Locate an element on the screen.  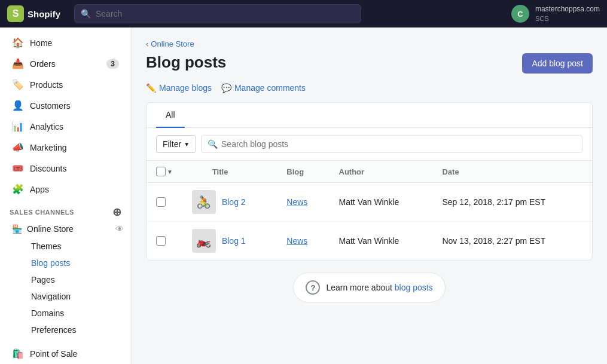
navigation-label: Navigation is located at coordinates (51, 296).